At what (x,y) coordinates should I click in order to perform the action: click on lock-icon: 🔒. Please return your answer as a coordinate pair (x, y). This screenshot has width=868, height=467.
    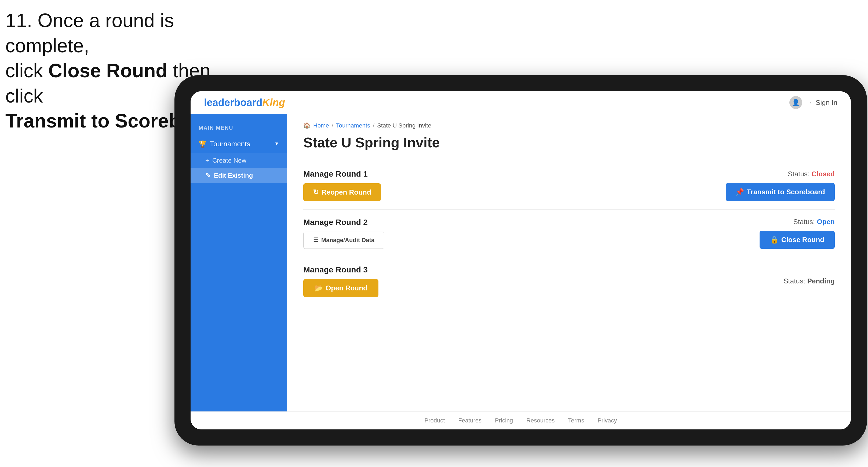
    Looking at the image, I should click on (774, 240).